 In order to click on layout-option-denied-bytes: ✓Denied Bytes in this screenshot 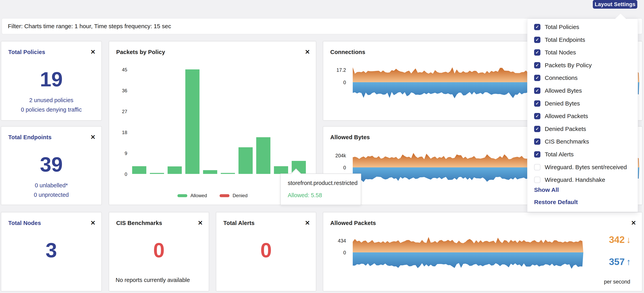, I will do `click(557, 104)`.